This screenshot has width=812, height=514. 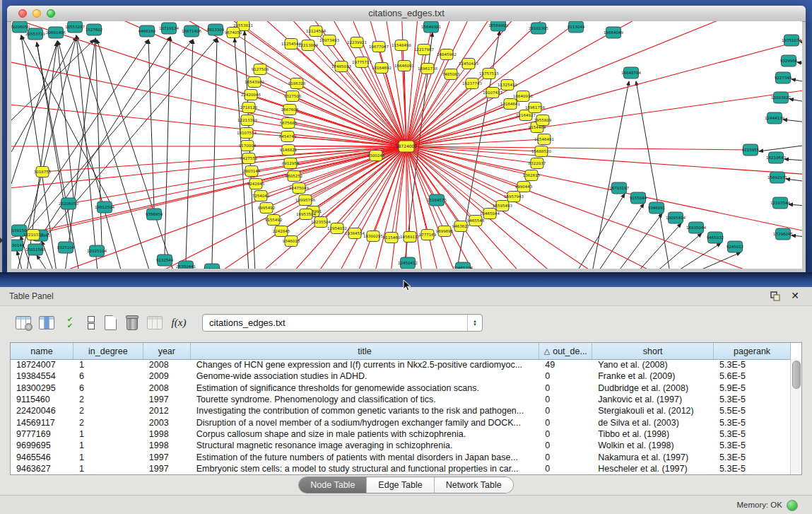 What do you see at coordinates (109, 351) in the screenshot?
I see `column-header-in_degree: in_degree` at bounding box center [109, 351].